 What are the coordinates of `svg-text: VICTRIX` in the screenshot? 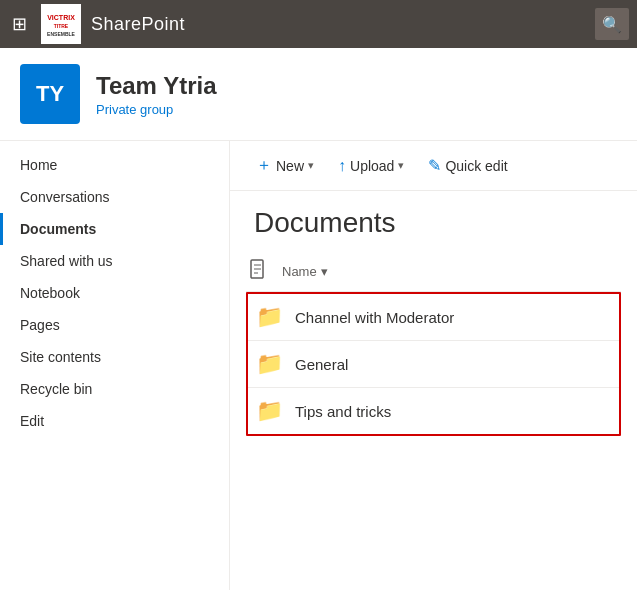 It's located at (61, 18).